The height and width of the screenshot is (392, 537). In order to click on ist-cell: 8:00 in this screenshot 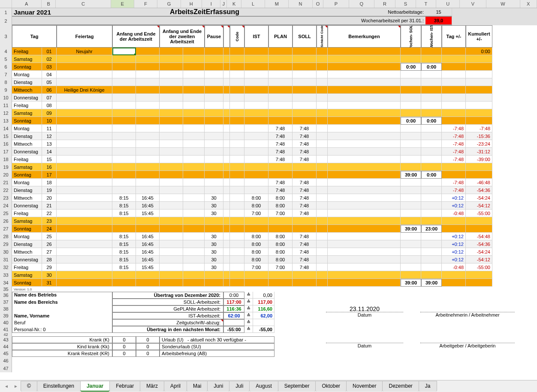, I will do `click(256, 198)`.